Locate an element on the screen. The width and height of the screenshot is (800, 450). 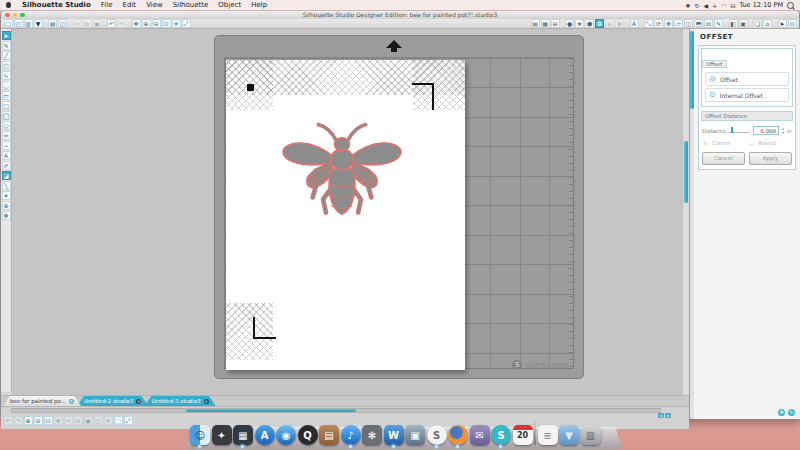
apply-button: Apply is located at coordinates (770, 158).